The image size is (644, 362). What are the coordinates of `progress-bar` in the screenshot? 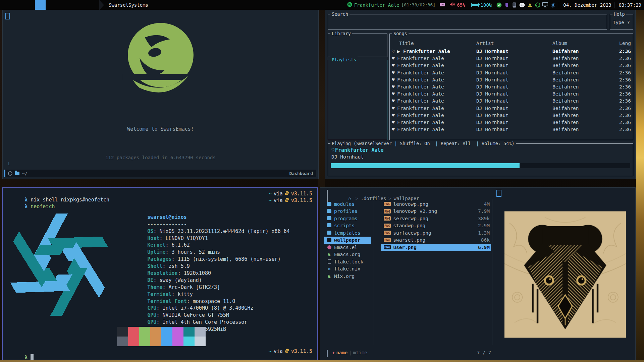 It's located at (480, 166).